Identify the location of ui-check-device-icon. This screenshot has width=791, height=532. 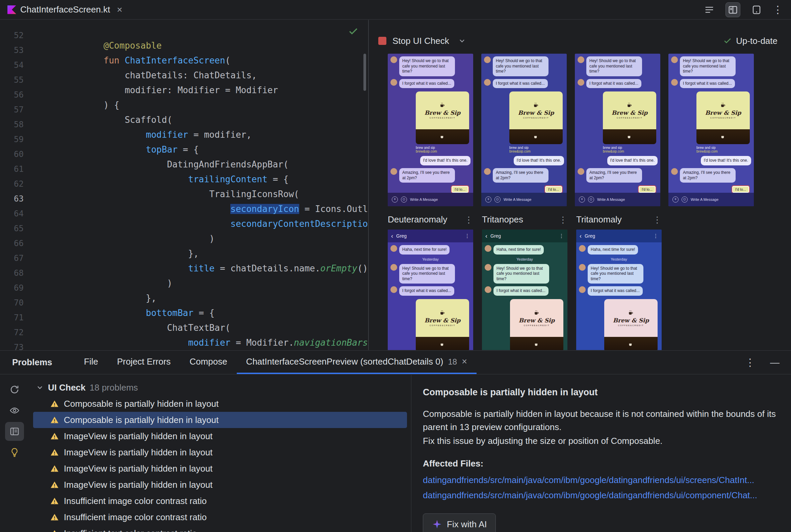
(756, 10).